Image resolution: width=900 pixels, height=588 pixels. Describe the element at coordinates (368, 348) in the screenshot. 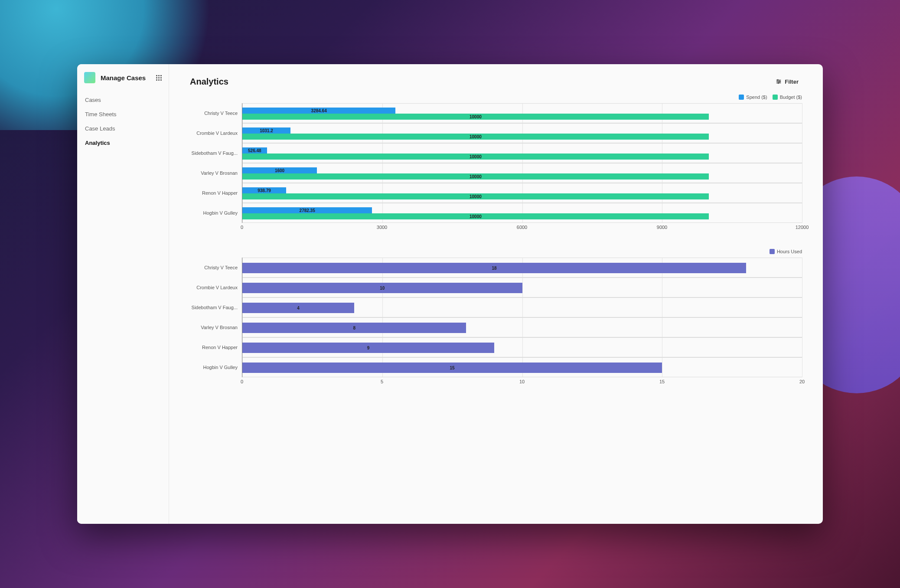

I see `bar: 9` at that location.